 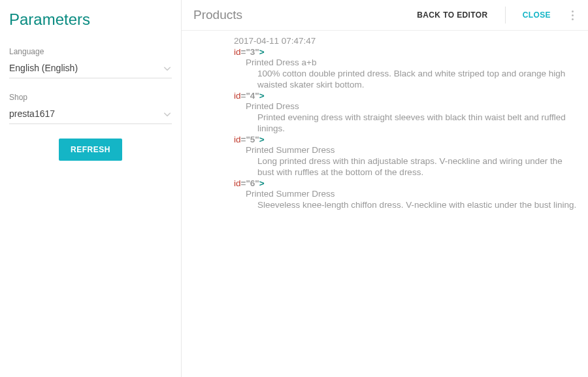 What do you see at coordinates (452, 15) in the screenshot?
I see `back-to-editor-button: BACK TO EDITOR` at bounding box center [452, 15].